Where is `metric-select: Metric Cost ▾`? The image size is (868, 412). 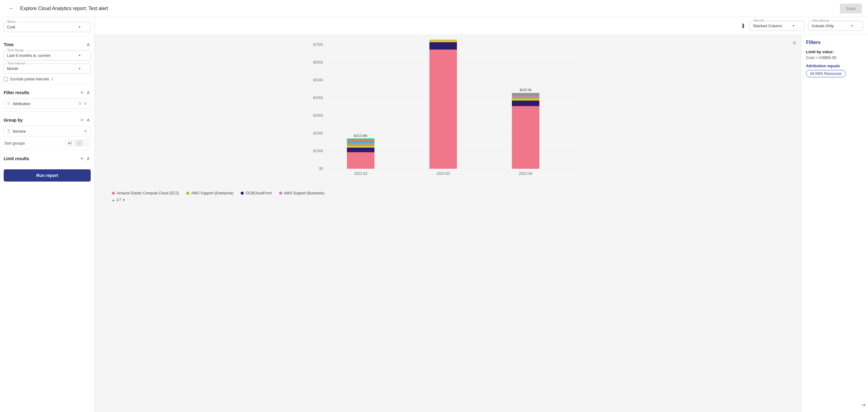 metric-select: Metric Cost ▾ is located at coordinates (47, 27).